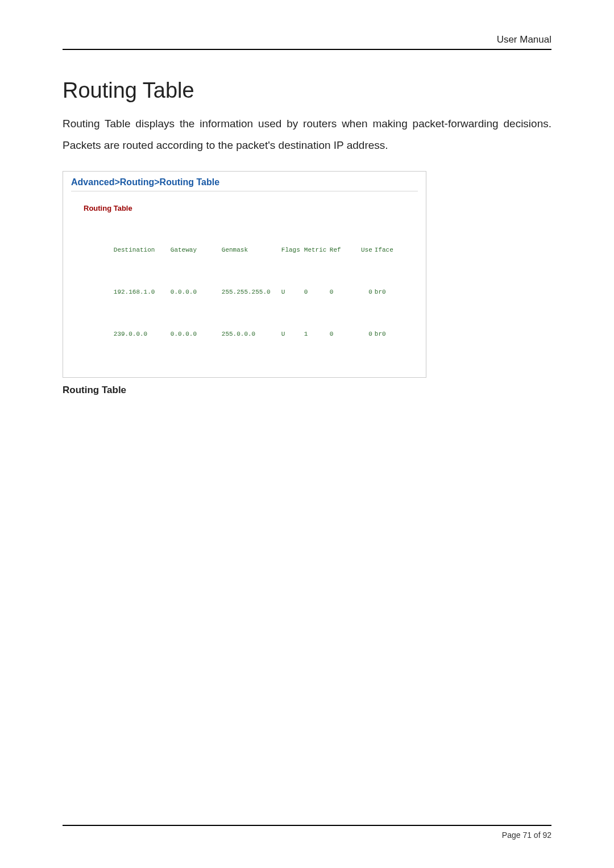  Describe the element at coordinates (307, 832) in the screenshot. I see `page-footer: Page 71 of 92` at that location.